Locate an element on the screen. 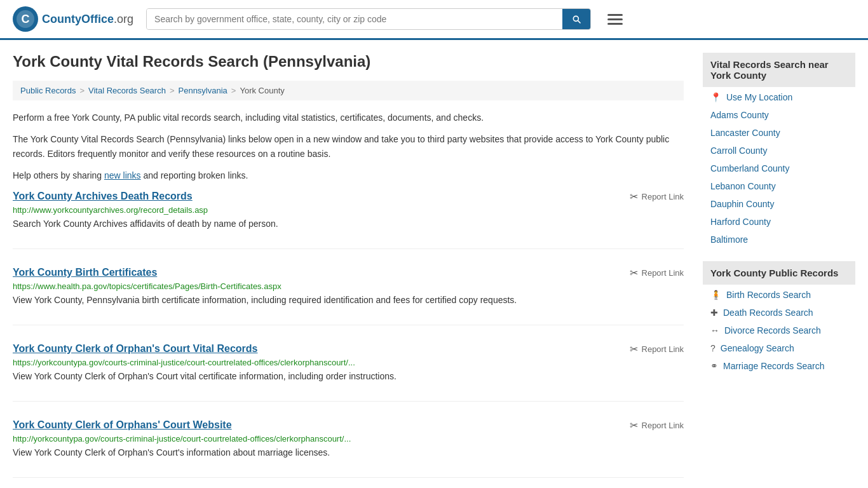  public-records-section: York County Public Records 🧍 Birth Recor… is located at coordinates (779, 318).